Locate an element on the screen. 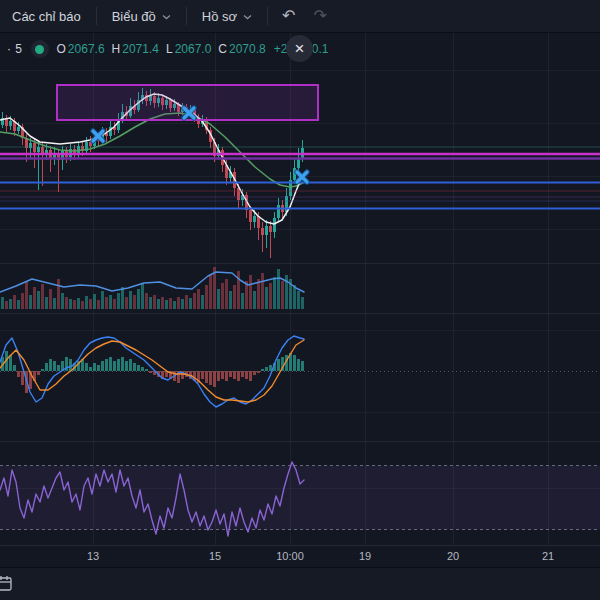 The image size is (600, 600). calendar-button is located at coordinates (6, 584).